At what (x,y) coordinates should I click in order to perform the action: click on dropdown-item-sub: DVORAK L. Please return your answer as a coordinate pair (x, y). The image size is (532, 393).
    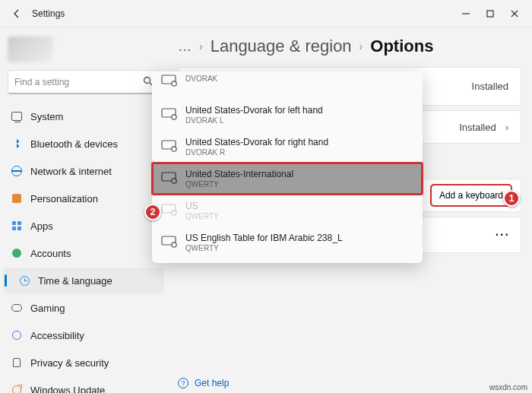
    Looking at the image, I should click on (254, 120).